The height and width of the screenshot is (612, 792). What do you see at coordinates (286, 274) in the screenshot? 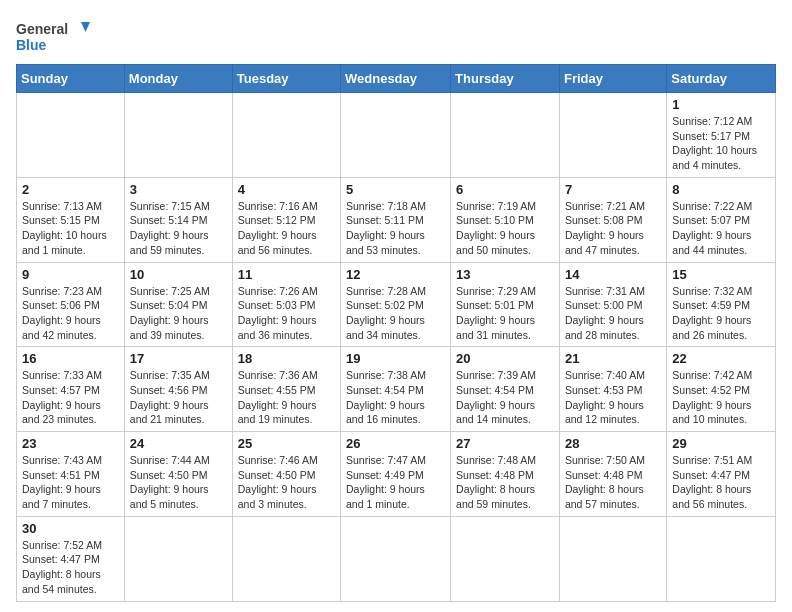
I see `day-number: 11` at bounding box center [286, 274].